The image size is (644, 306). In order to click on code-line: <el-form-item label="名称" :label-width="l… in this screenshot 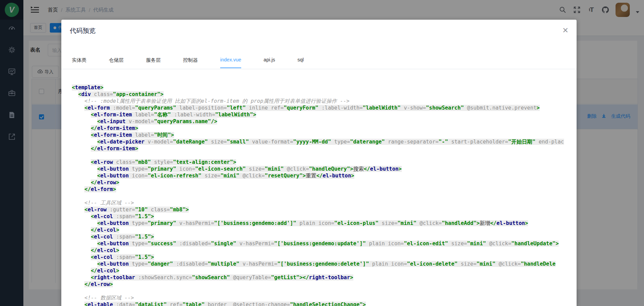, I will do `click(324, 115)`.